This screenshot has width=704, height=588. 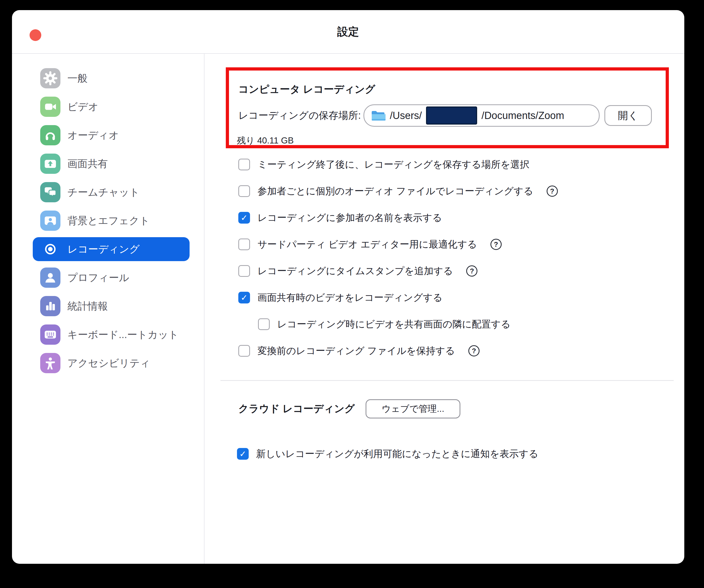 I want to click on computer-recording-heading: コンピュータ レコーディング, so click(x=307, y=89).